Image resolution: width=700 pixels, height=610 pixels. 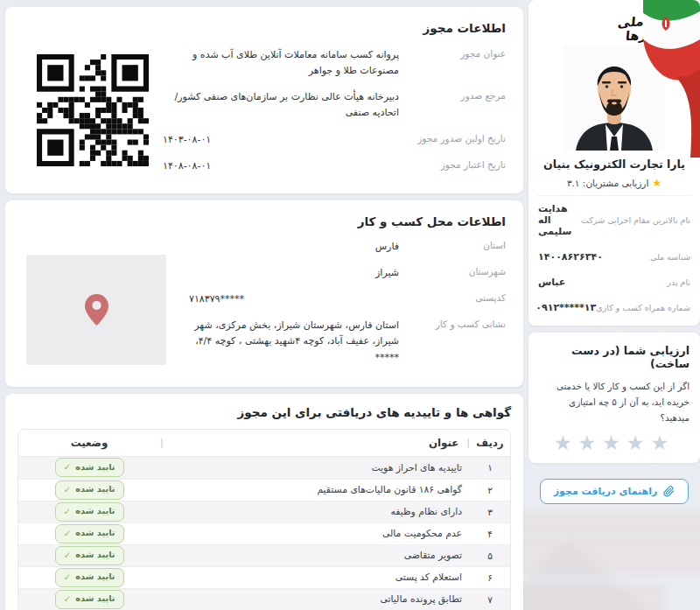 What do you see at coordinates (452, 95) in the screenshot?
I see `field-label: مرجع صدور` at bounding box center [452, 95].